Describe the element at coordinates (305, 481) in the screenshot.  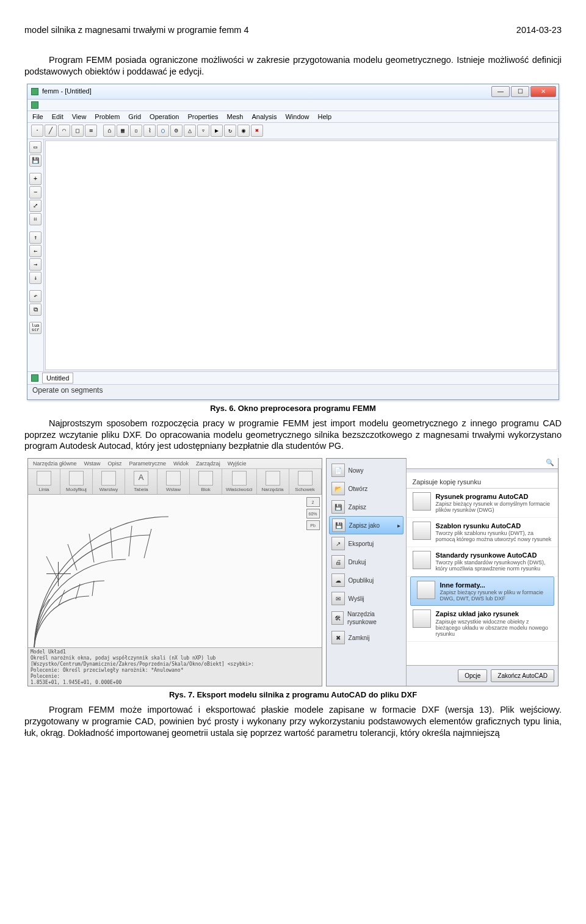
I see `ribbon-panel: Schowek` at that location.